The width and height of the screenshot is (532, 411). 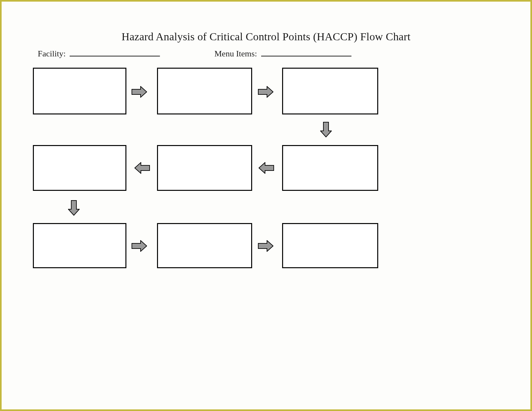 What do you see at coordinates (306, 52) in the screenshot?
I see `menu-items-input-line` at bounding box center [306, 52].